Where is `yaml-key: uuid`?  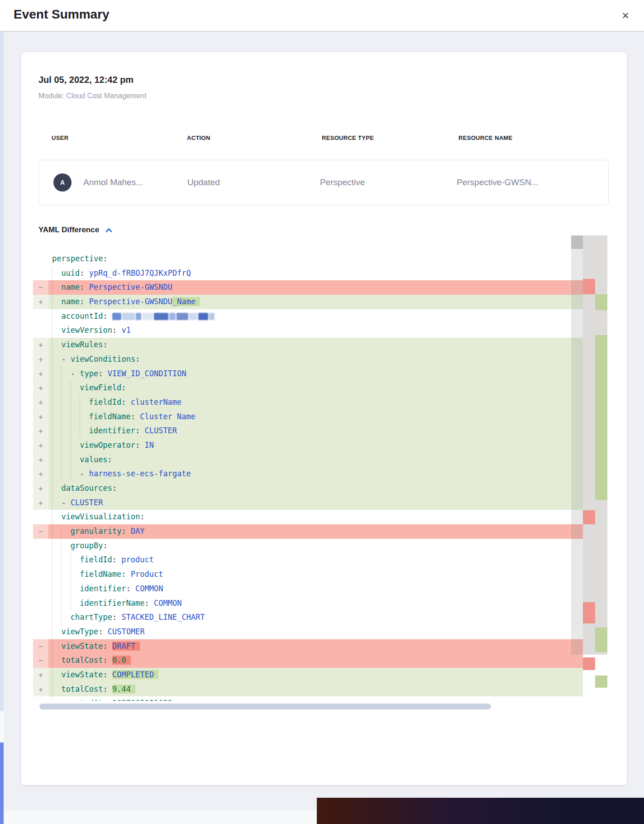
yaml-key: uuid is located at coordinates (71, 273).